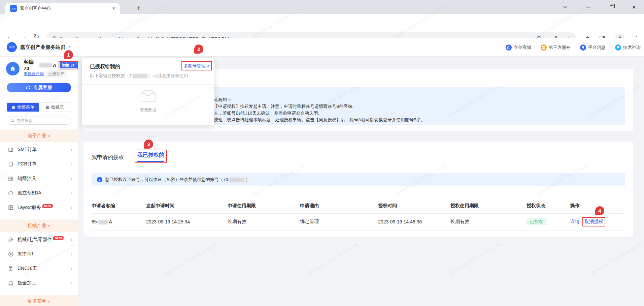 The width and height of the screenshot is (644, 306). What do you see at coordinates (544, 48) in the screenshot?
I see `third-party-grid-icon` at bounding box center [544, 48].